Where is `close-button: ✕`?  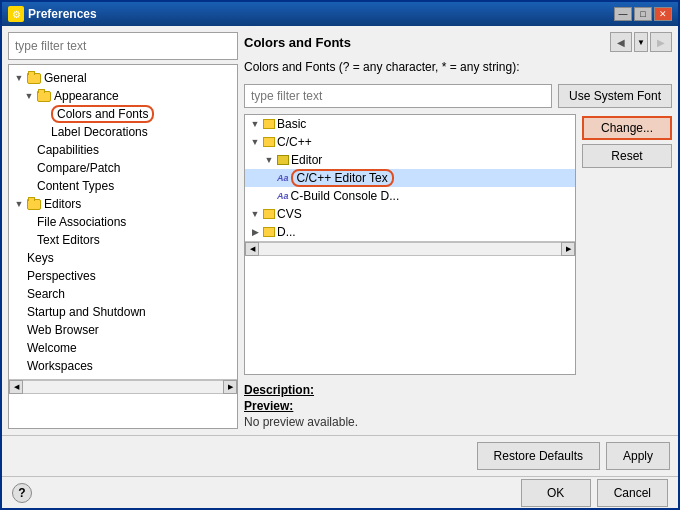
close-button: ✕ is located at coordinates (663, 14).